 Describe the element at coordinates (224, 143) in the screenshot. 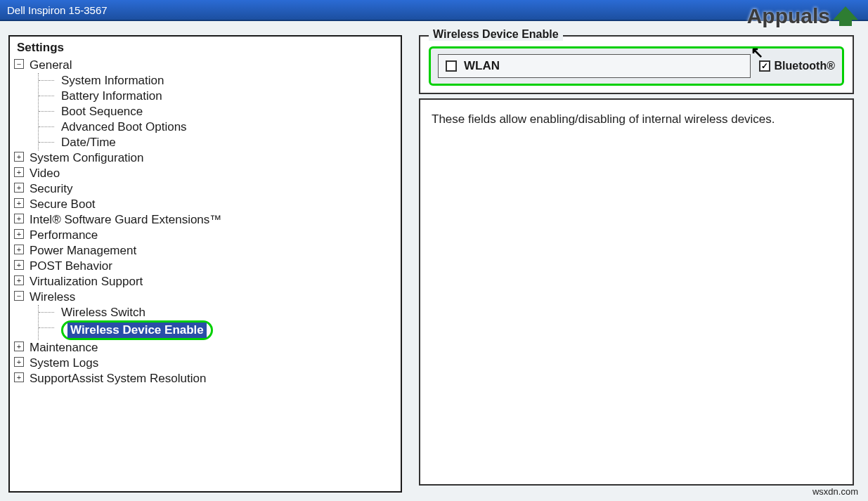

I see `tree-item-date-time: Date/Time` at that location.